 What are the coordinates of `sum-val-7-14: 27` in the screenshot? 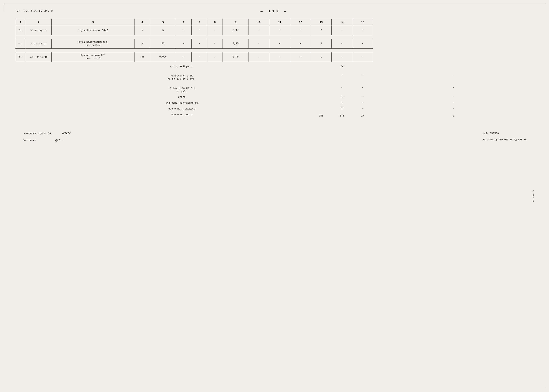 It's located at (363, 116).